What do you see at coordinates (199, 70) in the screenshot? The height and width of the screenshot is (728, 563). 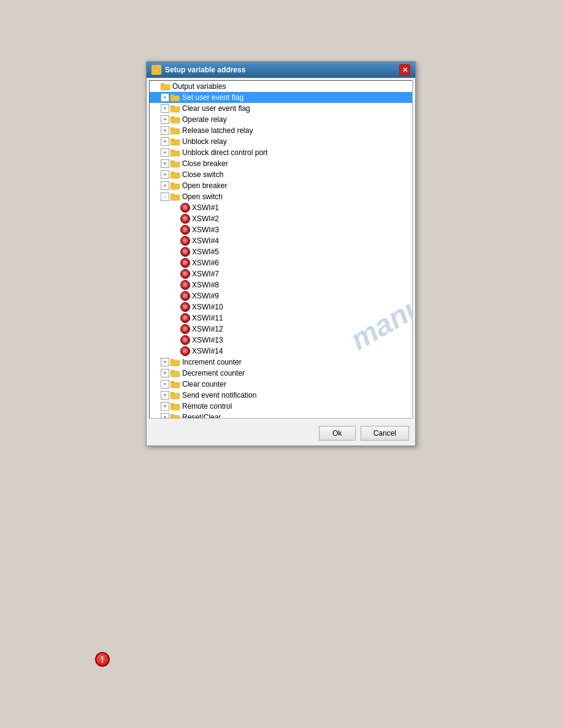 I see `titlebar-left: Setup variable address` at bounding box center [199, 70].